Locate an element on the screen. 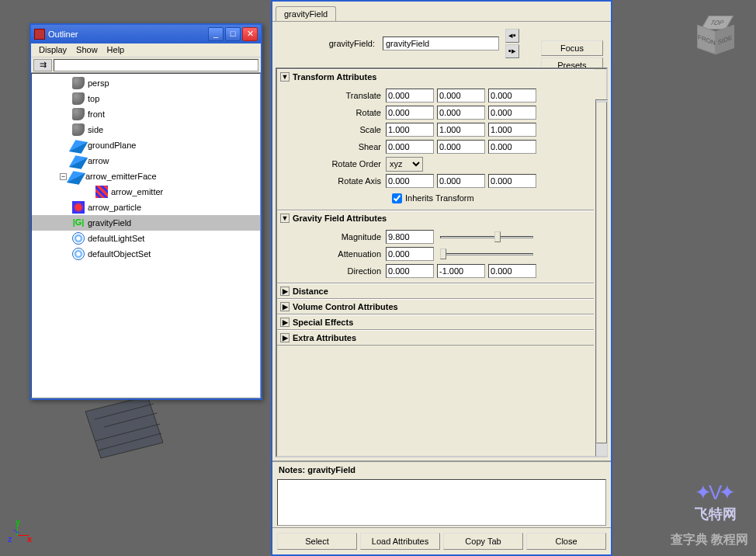  menu-help: Help is located at coordinates (116, 50).